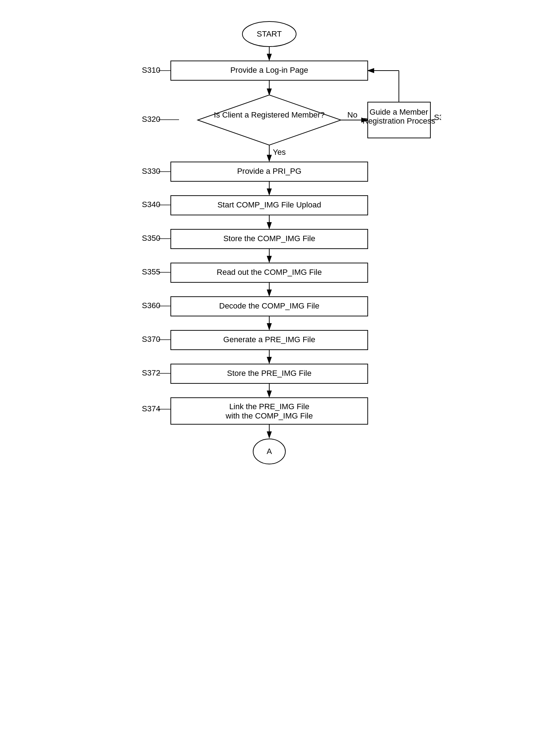  I want to click on svg-text: S350, so click(151, 238).